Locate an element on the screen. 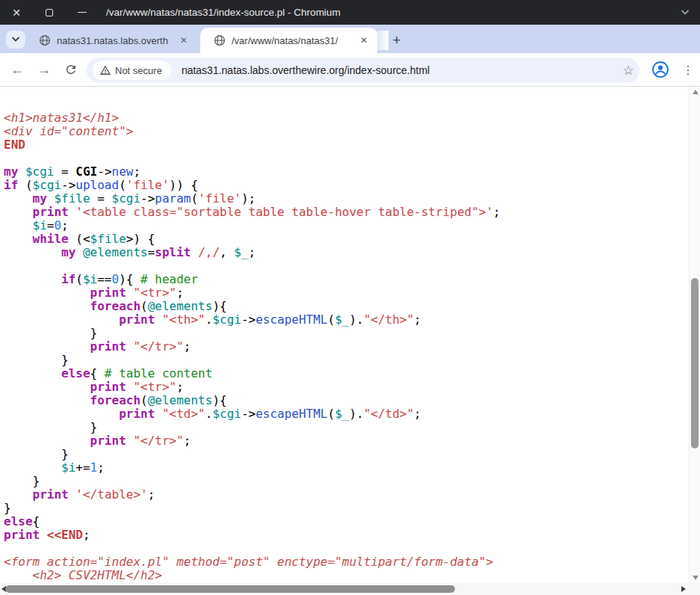 The width and height of the screenshot is (700, 595). tab-label: natas31.natas.labs.overth is located at coordinates (116, 40).